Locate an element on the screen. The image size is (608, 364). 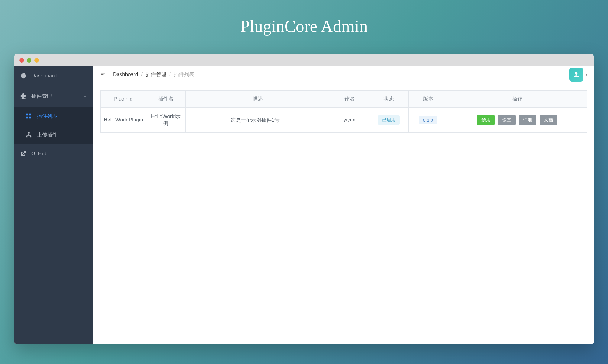
th-status: 状态 is located at coordinates (389, 99).